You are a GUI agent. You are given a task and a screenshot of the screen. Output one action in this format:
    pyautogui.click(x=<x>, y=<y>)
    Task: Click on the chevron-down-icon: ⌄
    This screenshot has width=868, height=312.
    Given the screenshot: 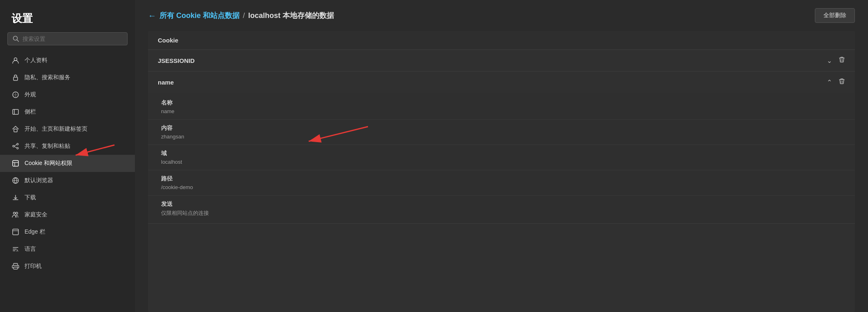 What is the action you would take?
    pyautogui.click(x=829, y=60)
    